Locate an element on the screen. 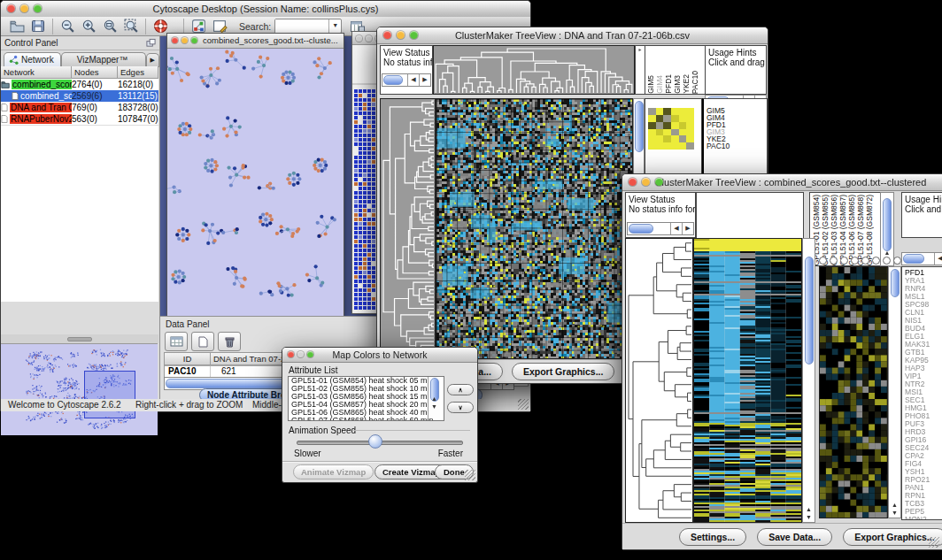 The image size is (942, 560). zoom-out-icon is located at coordinates (67, 27).